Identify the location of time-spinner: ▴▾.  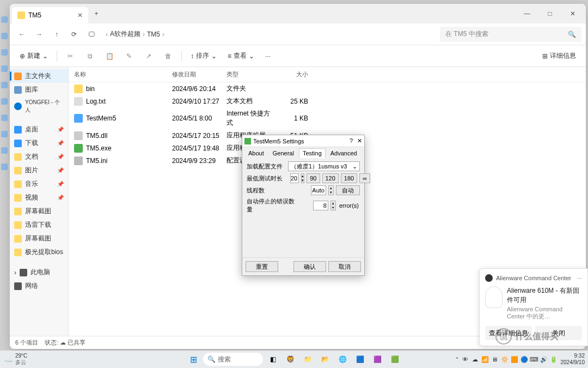
(303, 178).